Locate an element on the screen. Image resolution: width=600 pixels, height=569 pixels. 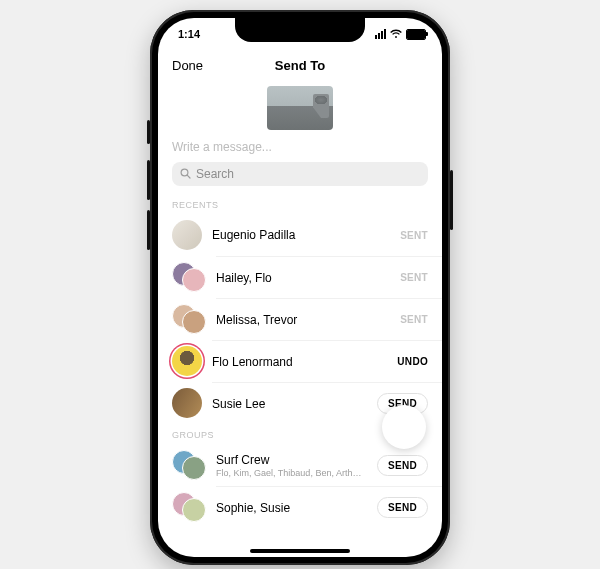
story-preview-thumbnail is located at coordinates (300, 108).